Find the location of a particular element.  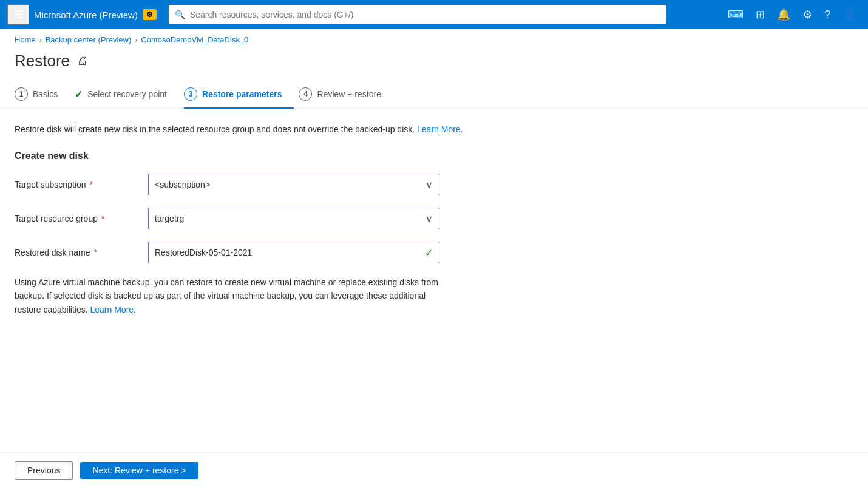

breadcrumb-sep-1: › is located at coordinates (41, 40).